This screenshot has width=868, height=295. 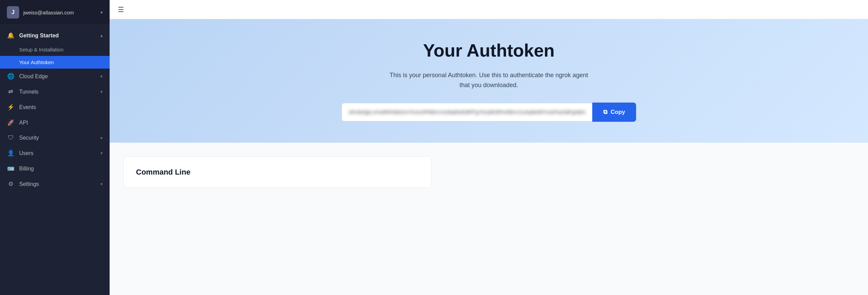 What do you see at coordinates (55, 92) in the screenshot?
I see `sidebar-item-tunnels: ⇄ Tunnels ▾` at bounding box center [55, 92].